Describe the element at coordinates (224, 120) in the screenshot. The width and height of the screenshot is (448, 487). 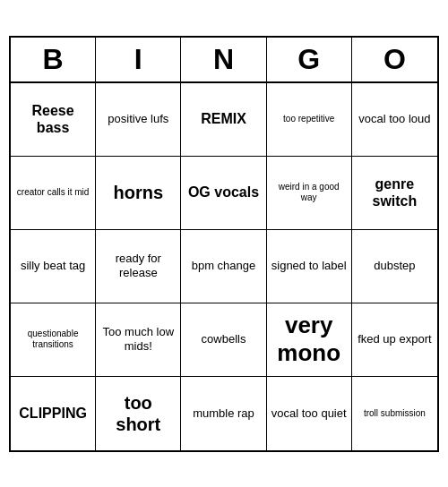
I see `bingo-cell: REMIX` at that location.